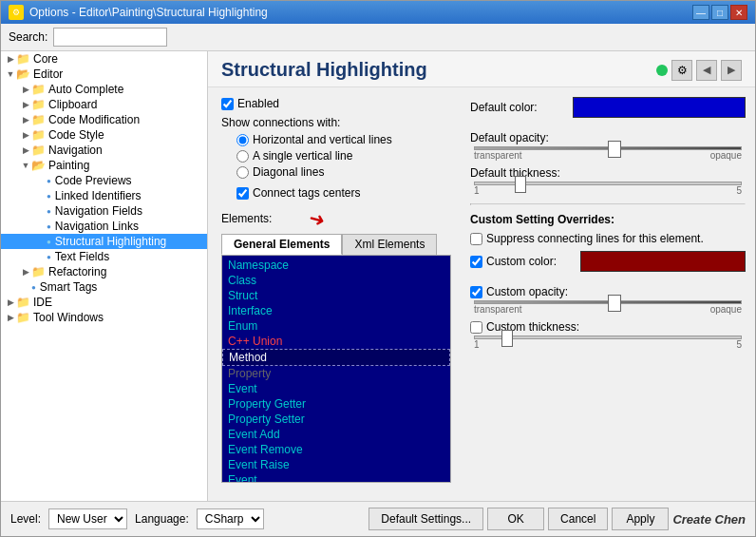  Describe the element at coordinates (99, 196) in the screenshot. I see `linked-identifiers-label: Linked Identifiers` at that location.